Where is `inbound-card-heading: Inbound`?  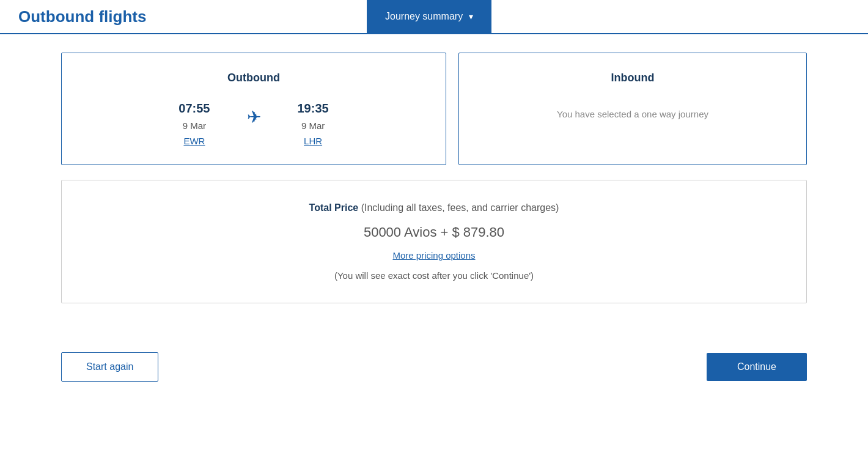
inbound-card-heading: Inbound is located at coordinates (633, 78).